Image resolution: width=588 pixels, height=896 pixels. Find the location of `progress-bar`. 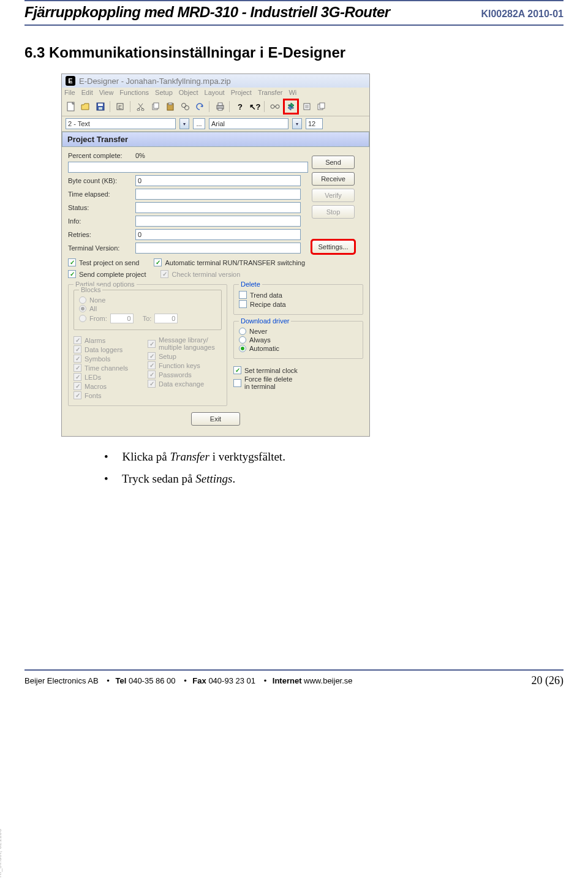

progress-bar is located at coordinates (188, 167).